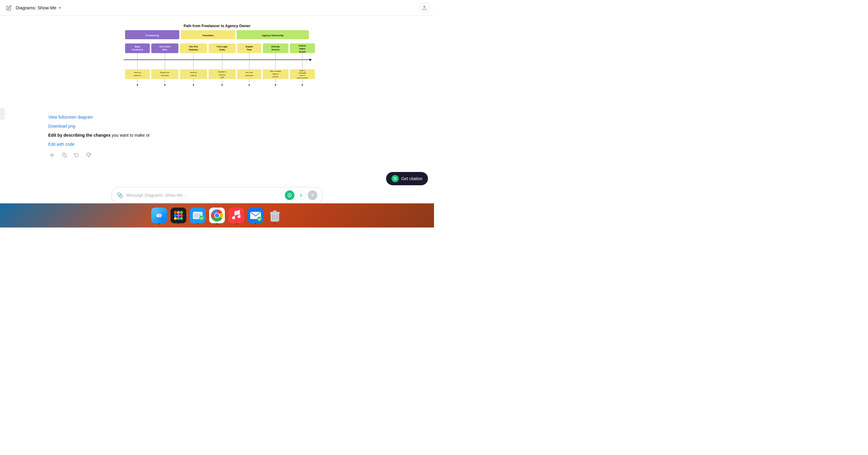 This screenshot has width=868, height=455. I want to click on svg-text: level of, so click(302, 76).